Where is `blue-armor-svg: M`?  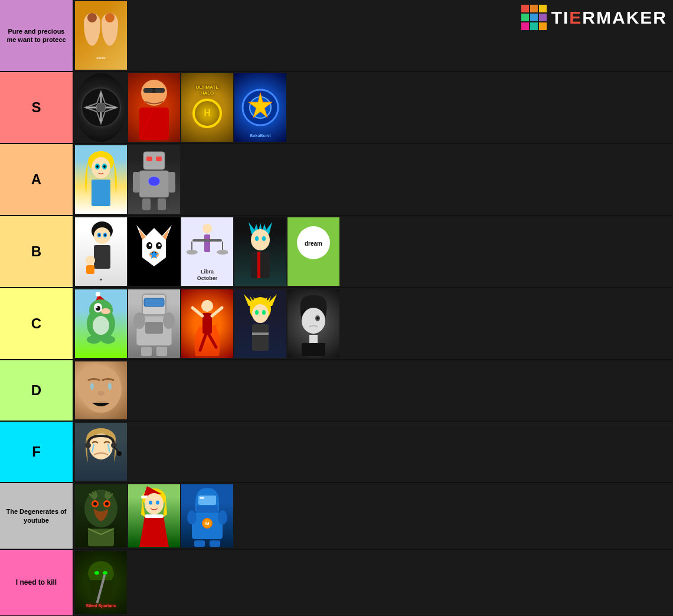 blue-armor-svg: M is located at coordinates (207, 516).